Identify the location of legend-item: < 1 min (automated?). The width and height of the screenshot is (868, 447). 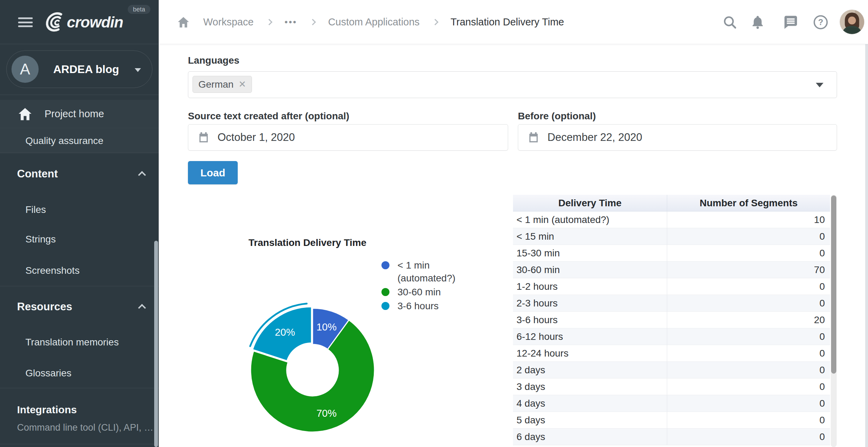
(434, 272).